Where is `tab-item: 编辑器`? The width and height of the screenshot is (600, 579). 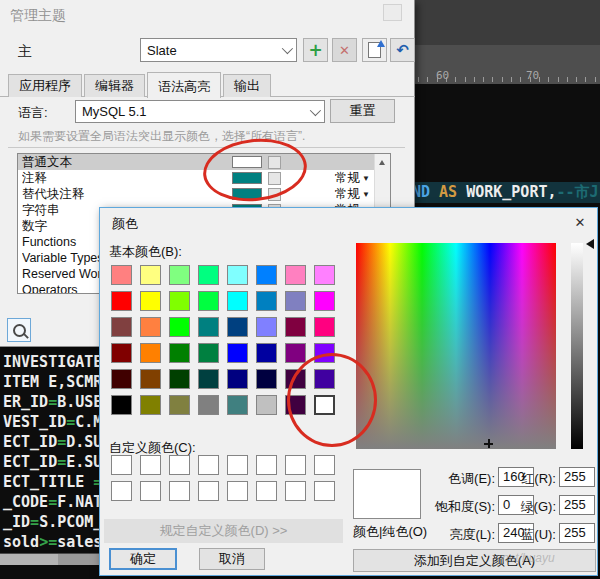 tab-item: 编辑器 is located at coordinates (114, 86).